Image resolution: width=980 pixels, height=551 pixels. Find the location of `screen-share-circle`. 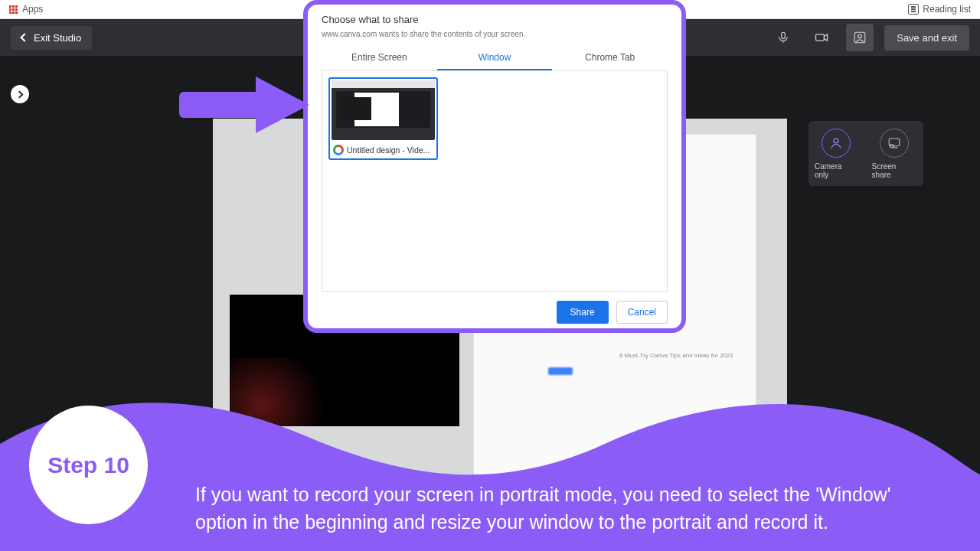

screen-share-circle is located at coordinates (894, 143).